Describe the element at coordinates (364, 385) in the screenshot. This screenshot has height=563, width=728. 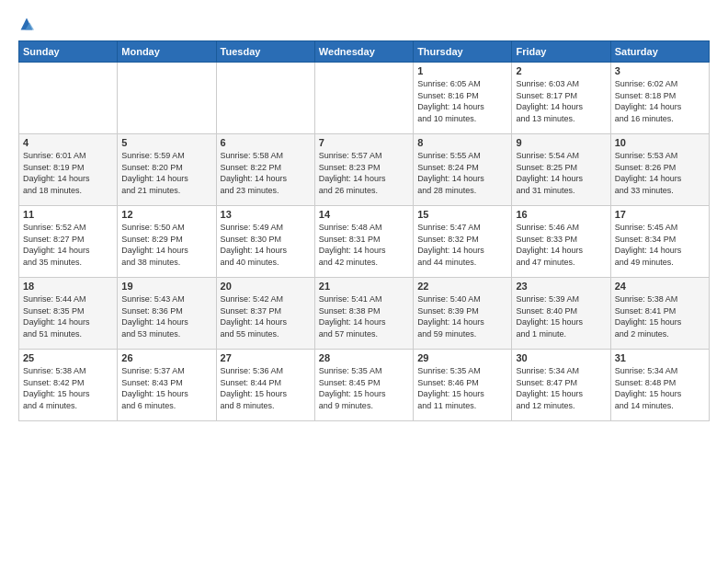
I see `week-row-5: 25Sunrise: 5:38 AM Sunset: 8:42 PM Dayli…` at that location.